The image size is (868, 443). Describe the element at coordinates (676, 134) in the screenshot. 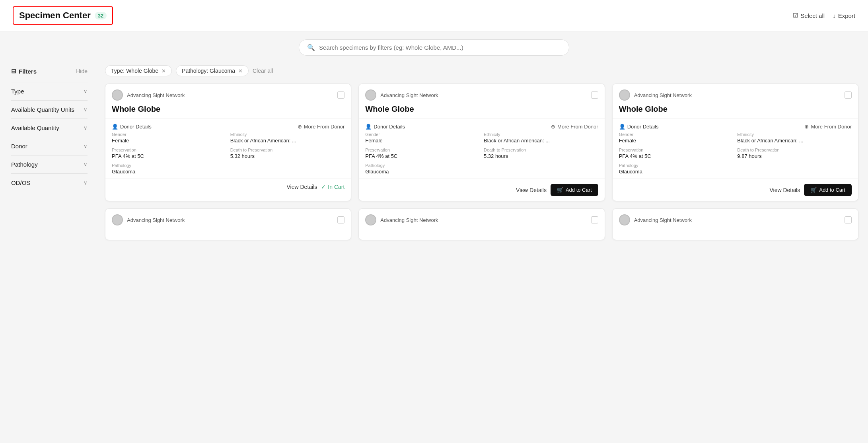

I see `card-3-gender-label: Gender` at that location.